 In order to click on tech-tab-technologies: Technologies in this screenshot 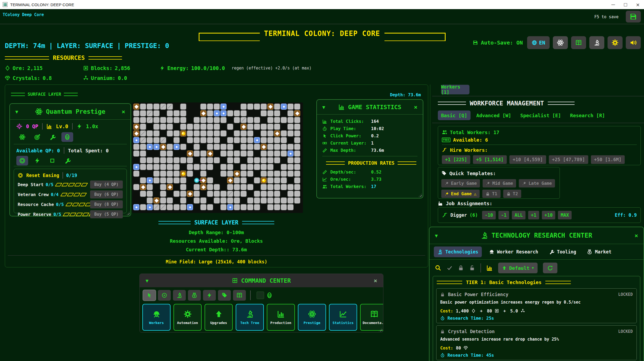, I will do `click(458, 252)`.